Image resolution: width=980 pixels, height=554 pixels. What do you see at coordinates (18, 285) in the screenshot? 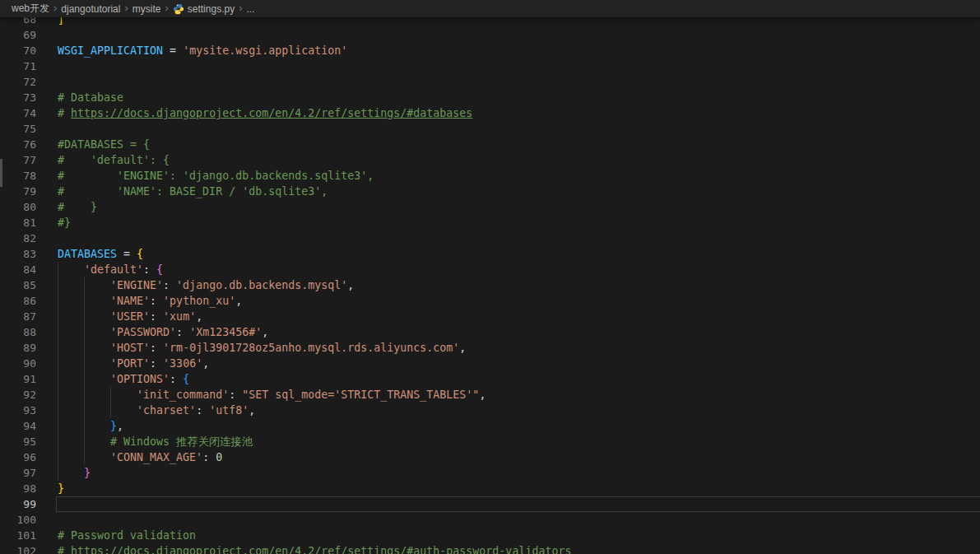
I see `line-number: 85` at bounding box center [18, 285].